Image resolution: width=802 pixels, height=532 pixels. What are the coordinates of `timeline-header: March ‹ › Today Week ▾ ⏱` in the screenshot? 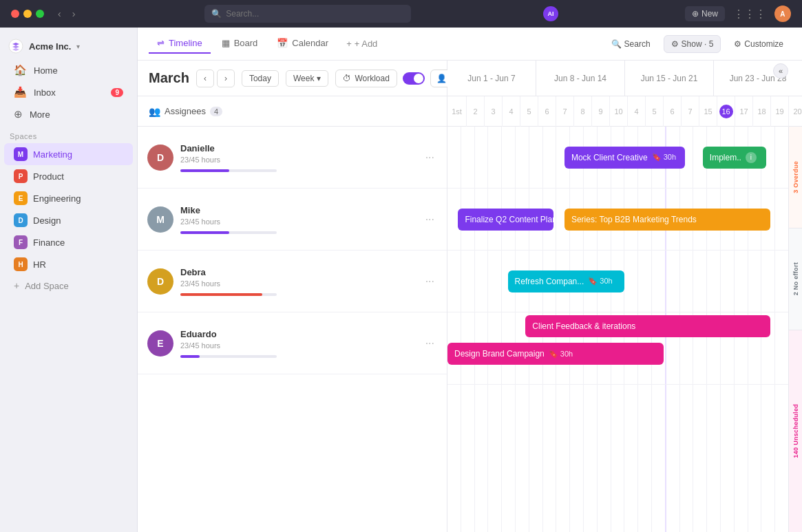 It's located at (292, 78).